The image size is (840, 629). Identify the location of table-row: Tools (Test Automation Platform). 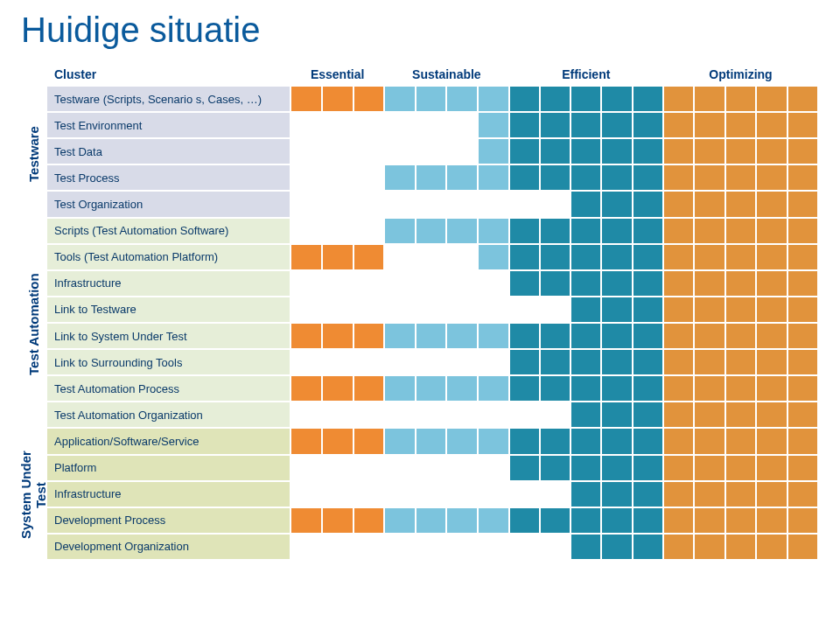
(432, 257).